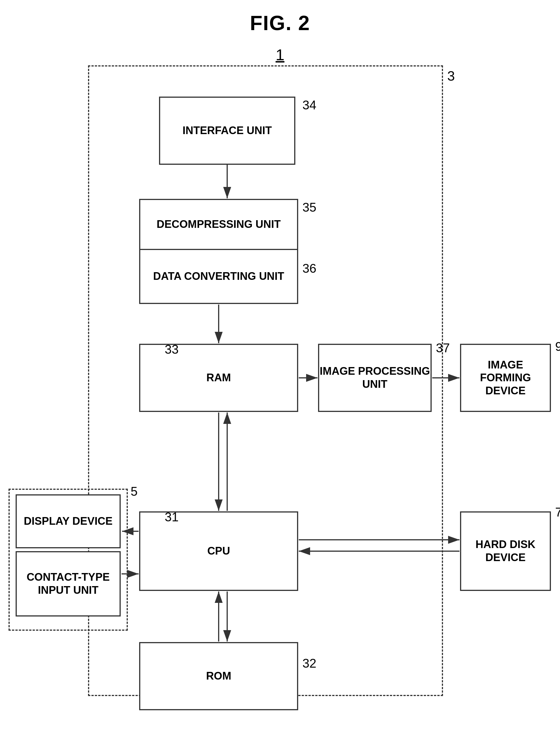  What do you see at coordinates (219, 551) in the screenshot?
I see `cpu-box: CPU` at bounding box center [219, 551].